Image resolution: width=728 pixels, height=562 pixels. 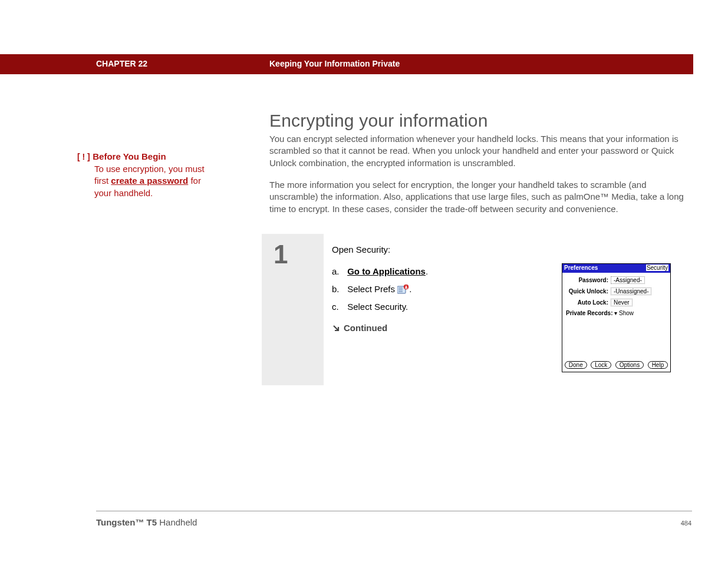 I want to click on step-number: 1, so click(x=281, y=254).